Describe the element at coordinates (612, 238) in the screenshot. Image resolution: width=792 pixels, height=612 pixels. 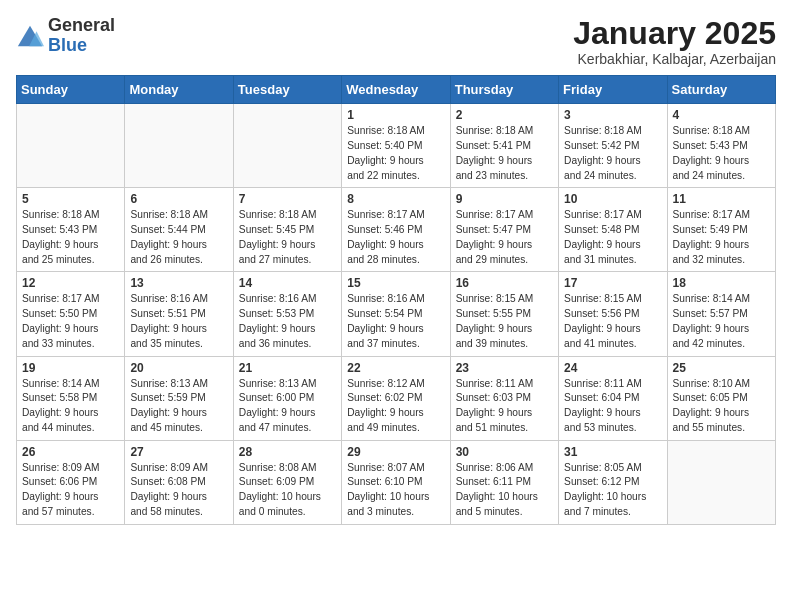
I see `day-info: Sunrise: 8:17 AM Sunset: 5:48 PM Dayligh…` at that location.